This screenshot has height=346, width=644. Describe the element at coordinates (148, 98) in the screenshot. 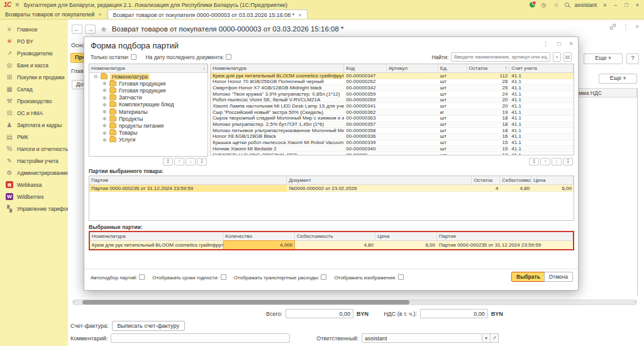

I see `tree-node: ⊕ Запчасти` at that location.